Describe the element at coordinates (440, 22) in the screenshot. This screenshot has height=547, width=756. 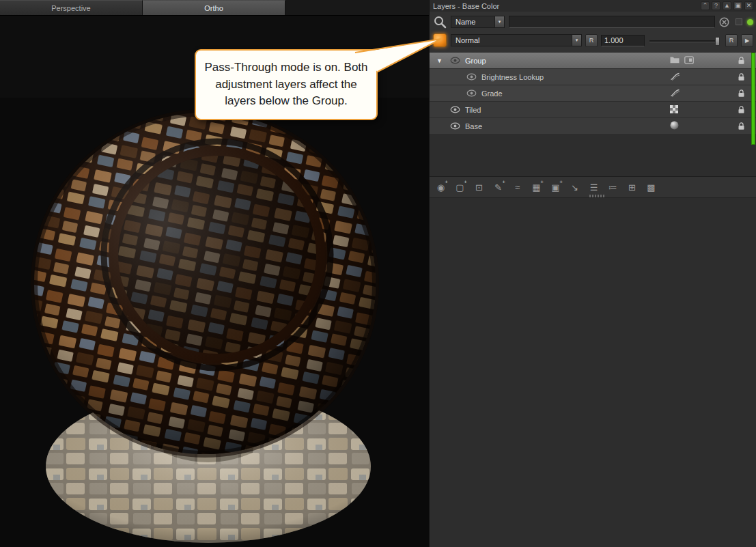
I see `search-icon` at that location.